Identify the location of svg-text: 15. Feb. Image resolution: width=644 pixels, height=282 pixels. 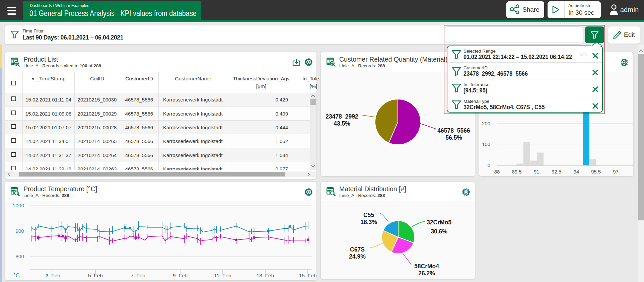
(308, 275).